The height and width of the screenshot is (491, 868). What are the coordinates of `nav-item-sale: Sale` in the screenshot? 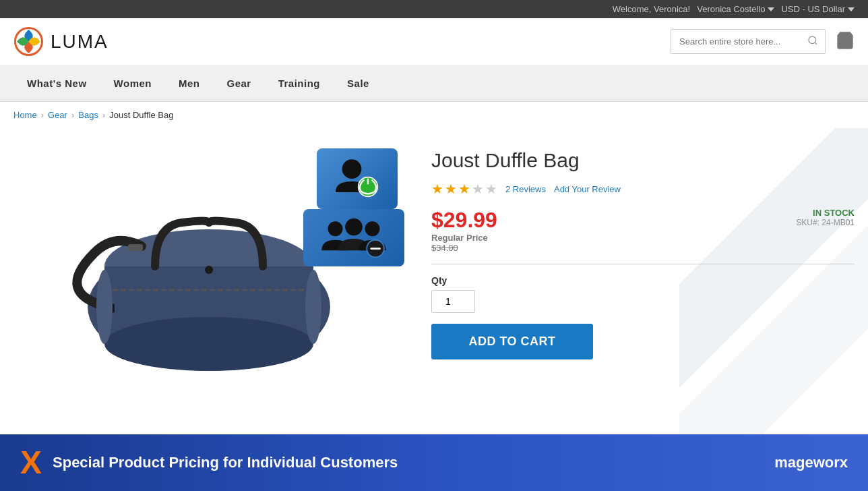 It's located at (359, 84).